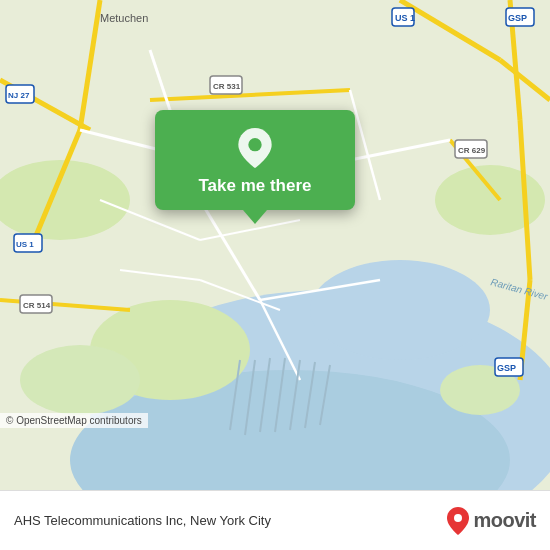 The height and width of the screenshot is (550, 550). Describe the element at coordinates (124, 18) in the screenshot. I see `svg-text: Metuchen` at that location.